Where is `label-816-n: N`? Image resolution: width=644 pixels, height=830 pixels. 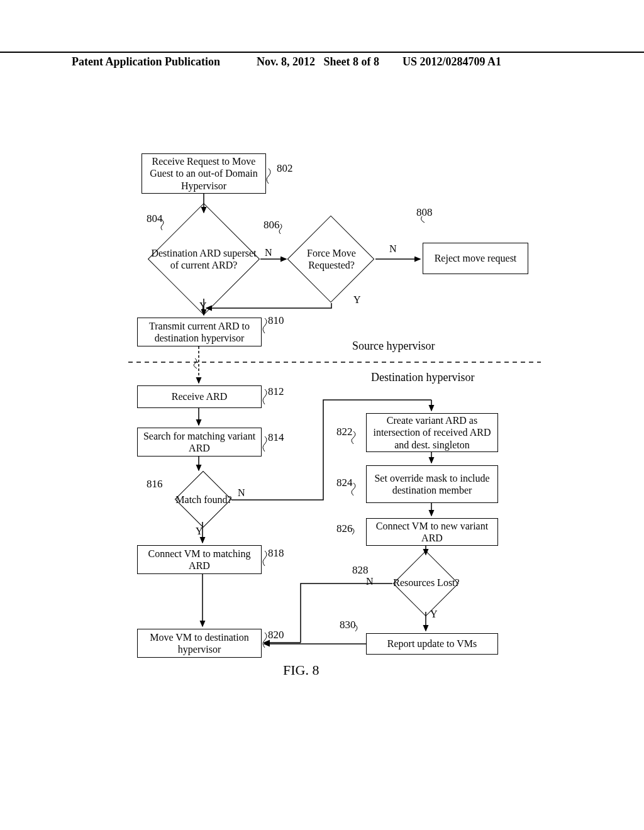 label-816-n: N is located at coordinates (242, 493).